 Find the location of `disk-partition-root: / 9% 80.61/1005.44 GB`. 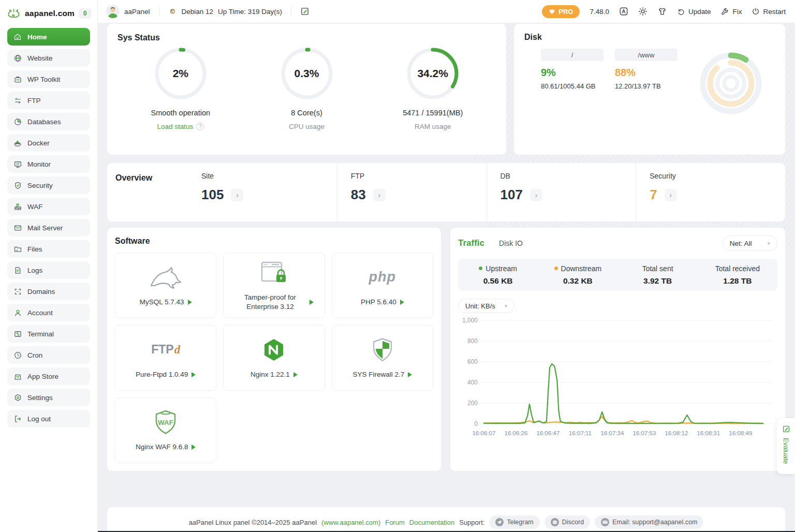

disk-partition-root: / 9% 80.61/1005.44 GB is located at coordinates (572, 69).